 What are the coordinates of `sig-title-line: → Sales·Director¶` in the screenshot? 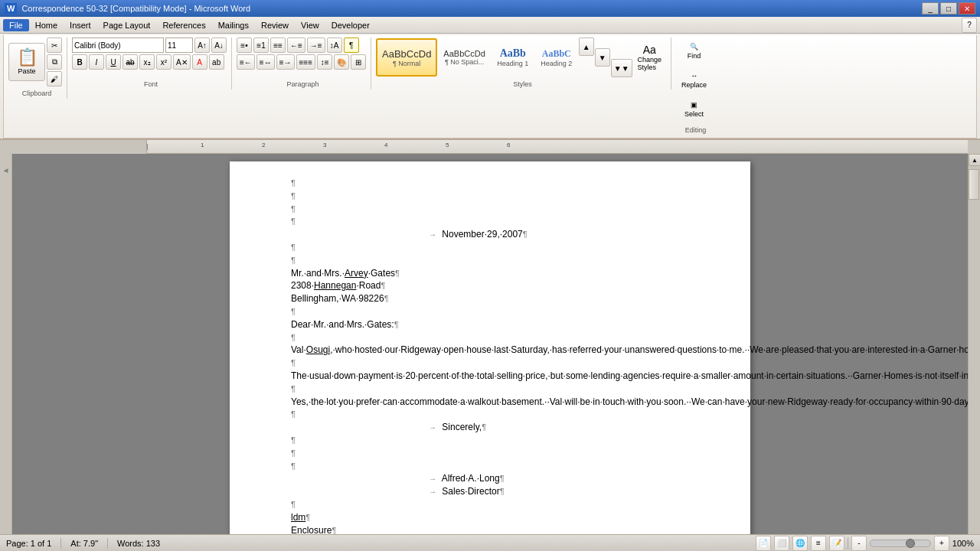 It's located at (490, 491).